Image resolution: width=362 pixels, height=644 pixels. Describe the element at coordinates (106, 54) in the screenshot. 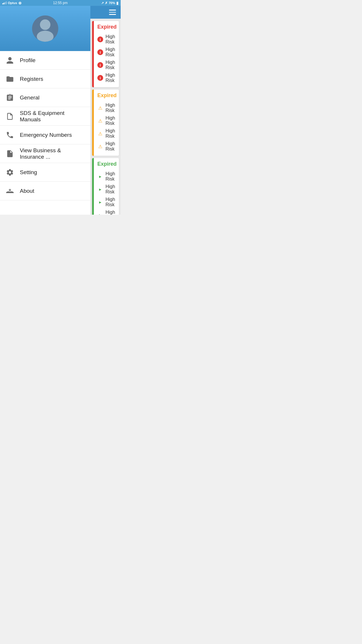

I see `expired-red-card: Expired i High Risk i High Risk i High R…` at that location.